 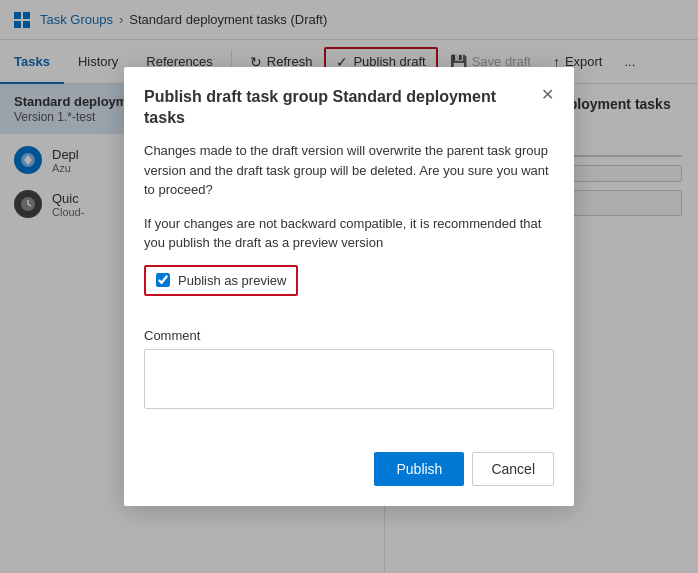 What do you see at coordinates (163, 280) in the screenshot?
I see `publish-as-preview-checkbox` at bounding box center [163, 280].